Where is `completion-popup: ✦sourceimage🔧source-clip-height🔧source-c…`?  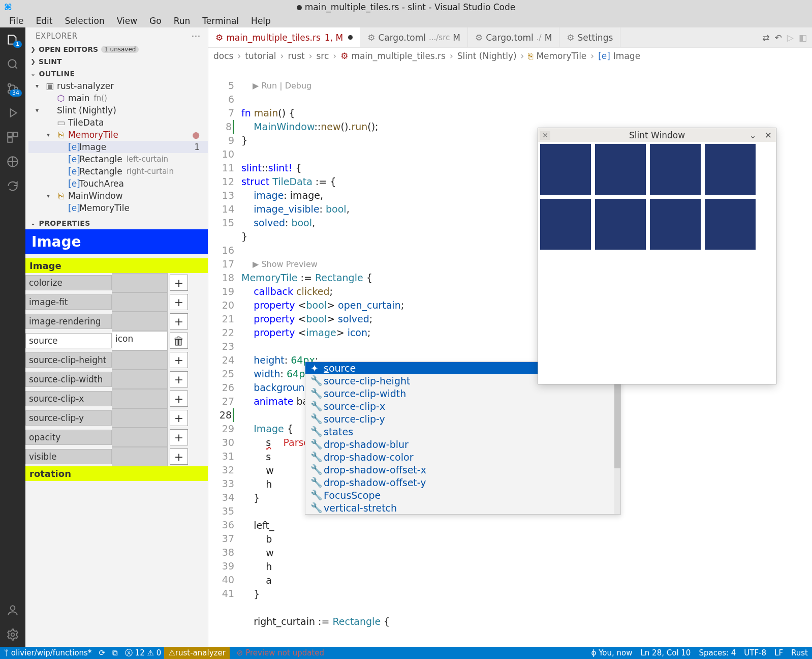 completion-popup: ✦sourceimage🔧source-clip-height🔧source-c… is located at coordinates (463, 438).